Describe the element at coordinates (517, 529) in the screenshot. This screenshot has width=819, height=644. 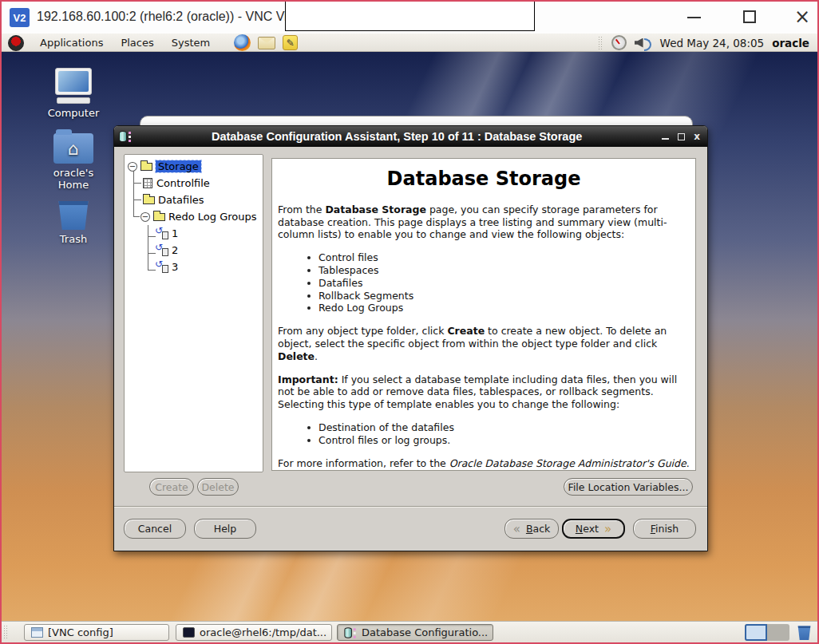
I see `chevron-left-icon` at that location.